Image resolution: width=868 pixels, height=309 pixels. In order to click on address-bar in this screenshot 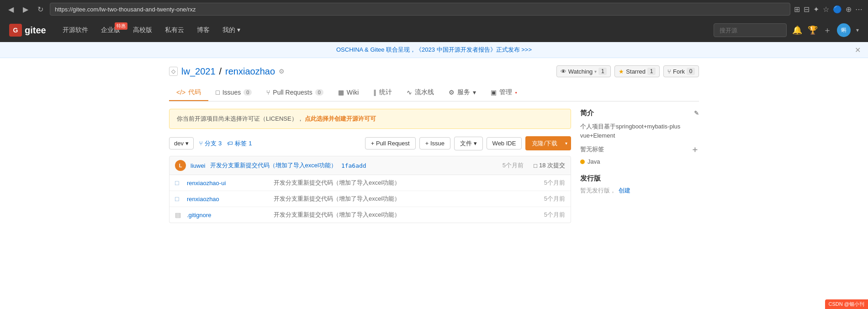, I will do `click(420, 9)`.